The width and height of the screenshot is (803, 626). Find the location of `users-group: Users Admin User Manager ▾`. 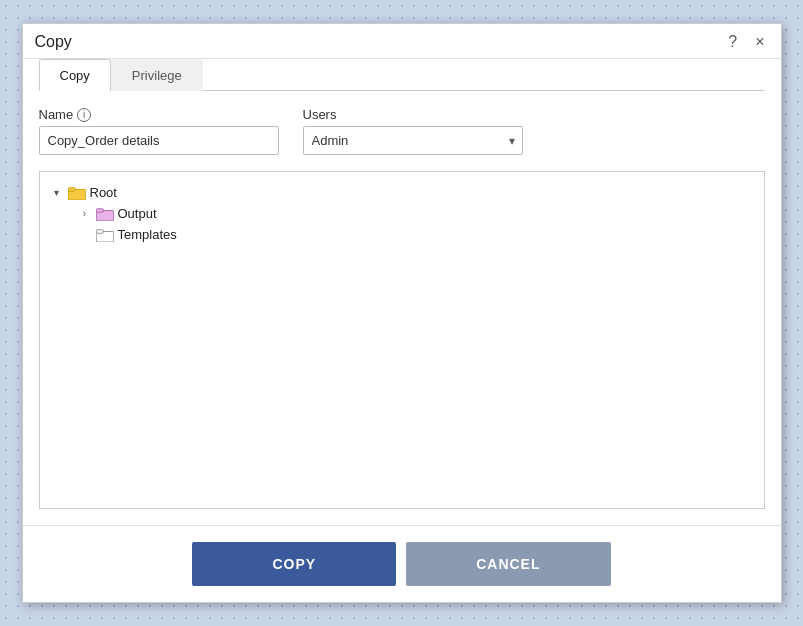

users-group: Users Admin User Manager ▾ is located at coordinates (413, 131).